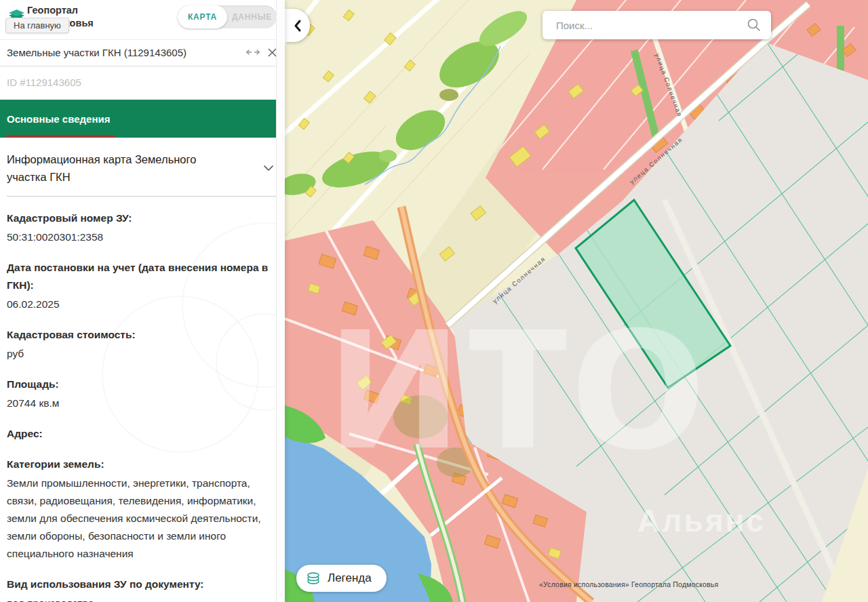 This screenshot has width=868, height=602. Describe the element at coordinates (252, 17) in the screenshot. I see `toggle-data-tab: ДАННЫЕ` at that location.